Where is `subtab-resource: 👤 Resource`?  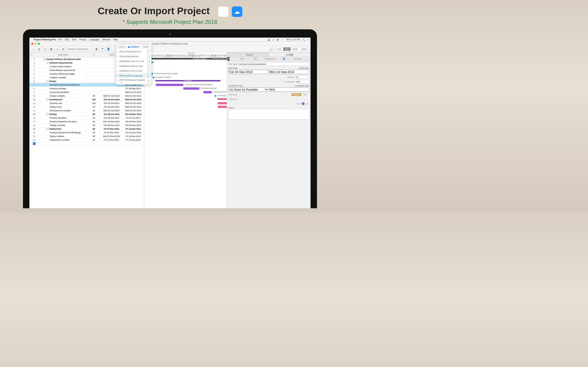
subtab-resource: 👤 Resource is located at coordinates (297, 59).